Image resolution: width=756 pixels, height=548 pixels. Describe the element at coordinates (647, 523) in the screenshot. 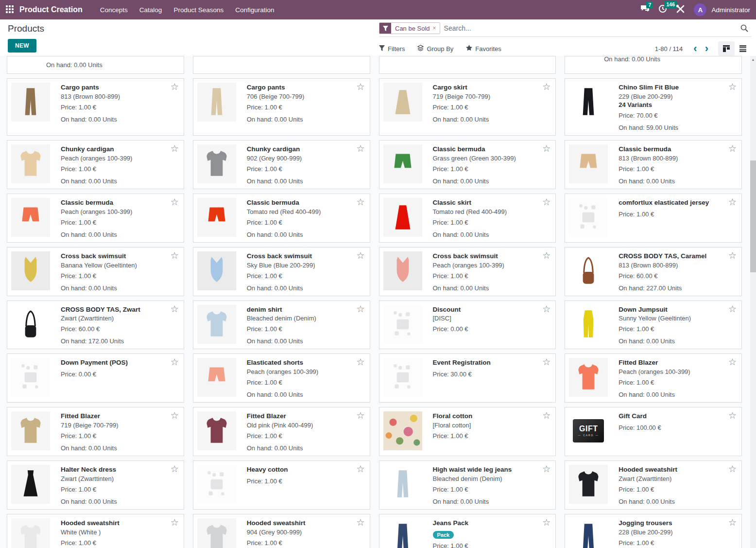

I see `product-title: Jogging trousers` at that location.